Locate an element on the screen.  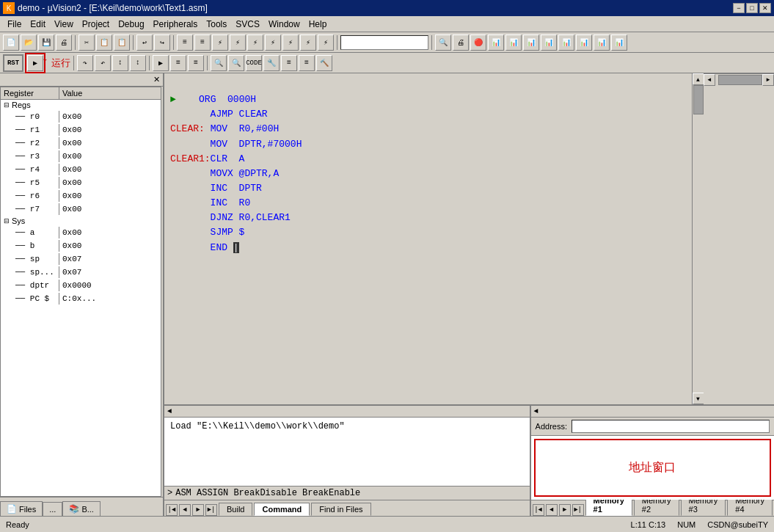
tb-b6: ⚡ is located at coordinates (273, 43).